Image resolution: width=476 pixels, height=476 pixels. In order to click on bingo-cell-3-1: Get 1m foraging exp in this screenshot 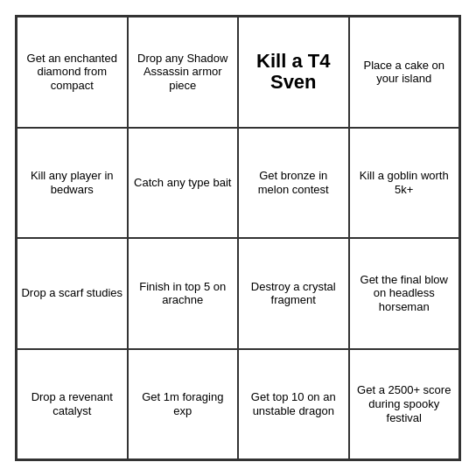, I will do `click(184, 404)`.